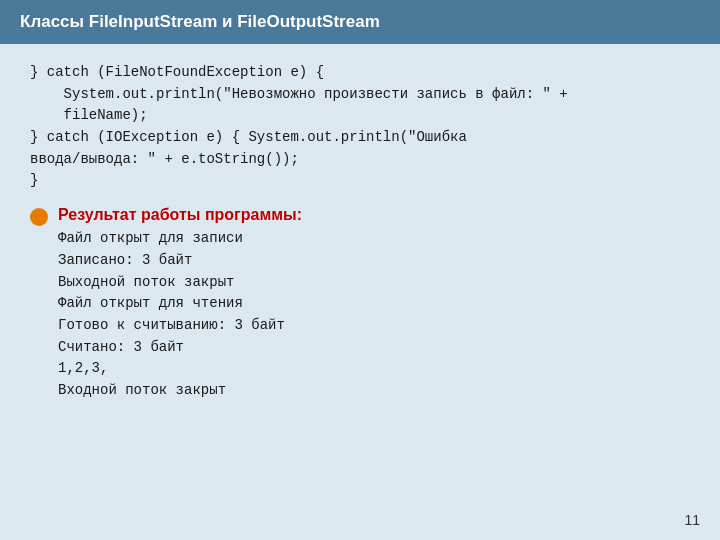  I want to click on result-line-7: 1,2,3,, so click(374, 369).